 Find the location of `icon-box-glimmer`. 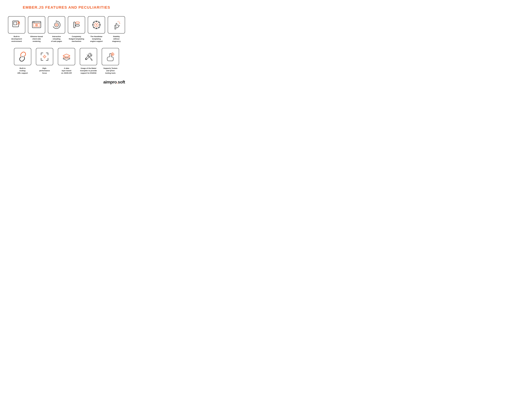

icon-box-glimmer is located at coordinates (37, 25).